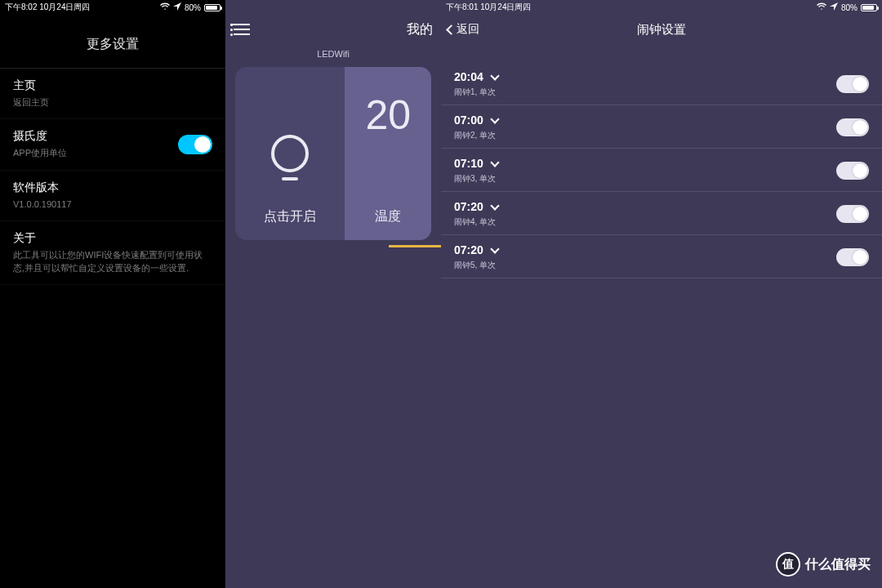  I want to click on temp-value: 20, so click(388, 115).